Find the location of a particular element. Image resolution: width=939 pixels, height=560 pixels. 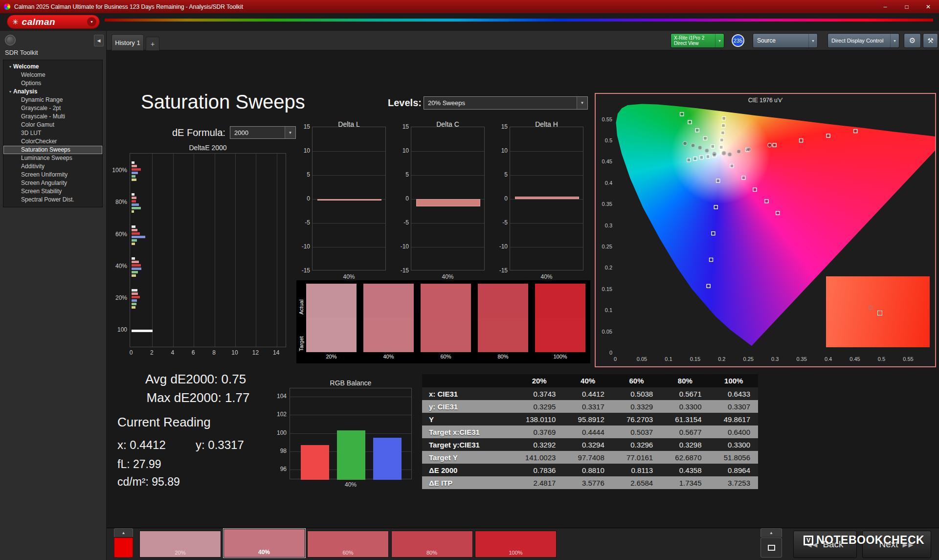

tree-item-grayscale-2pt: Grayscale - 2pt is located at coordinates (53, 109).